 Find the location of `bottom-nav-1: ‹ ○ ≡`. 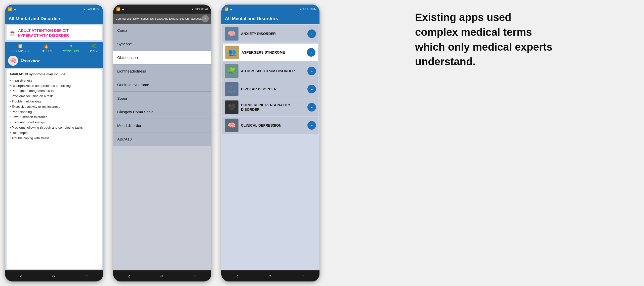

bottom-nav-1: ‹ ○ ≡ is located at coordinates (54, 276).